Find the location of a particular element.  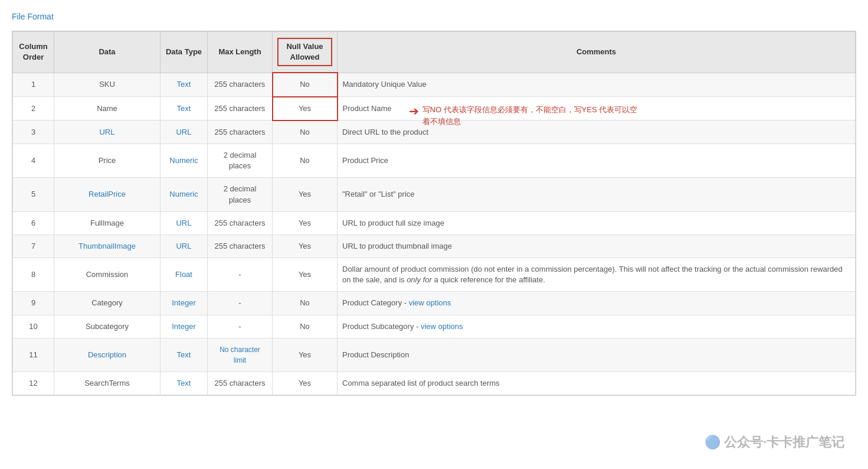

comment-text: Product Name is located at coordinates (367, 109).